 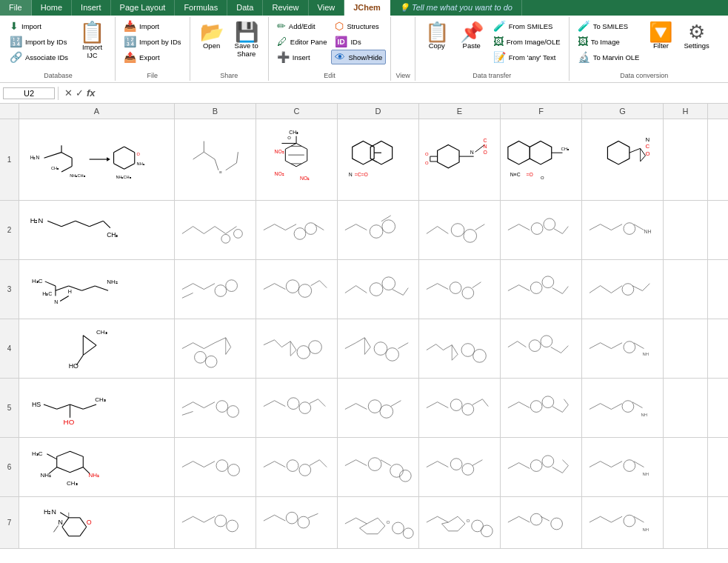 I want to click on col-header-f: F, so click(x=541, y=111).